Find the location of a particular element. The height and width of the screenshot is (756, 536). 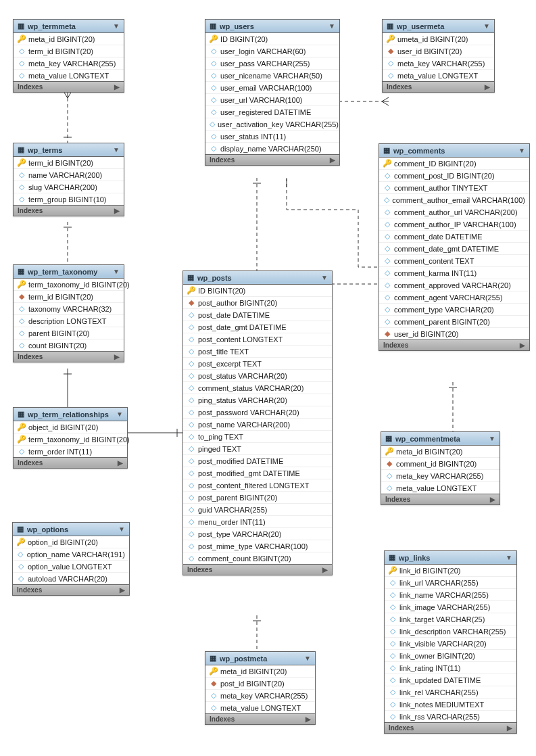

column-row: ◆term_id BIGINT(20) is located at coordinates (69, 297).